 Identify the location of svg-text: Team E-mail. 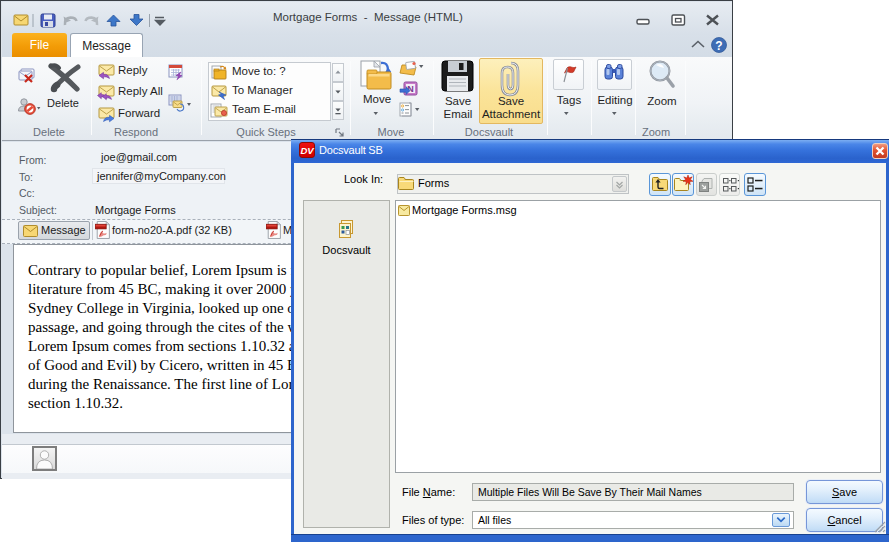
(264, 109).